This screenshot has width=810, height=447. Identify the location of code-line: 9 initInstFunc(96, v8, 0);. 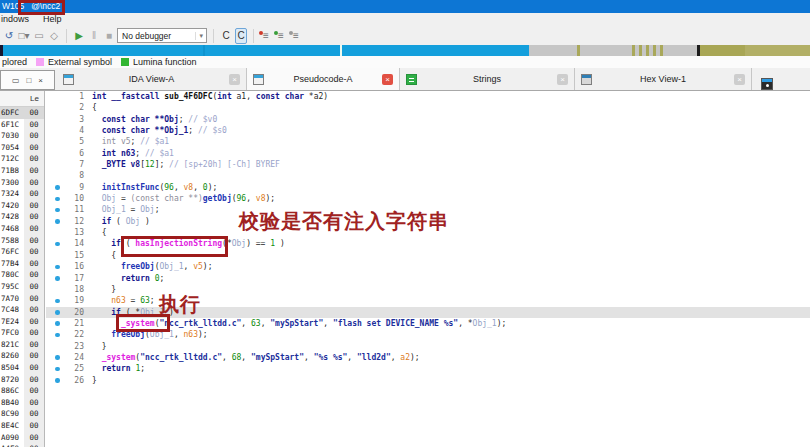
(428, 188).